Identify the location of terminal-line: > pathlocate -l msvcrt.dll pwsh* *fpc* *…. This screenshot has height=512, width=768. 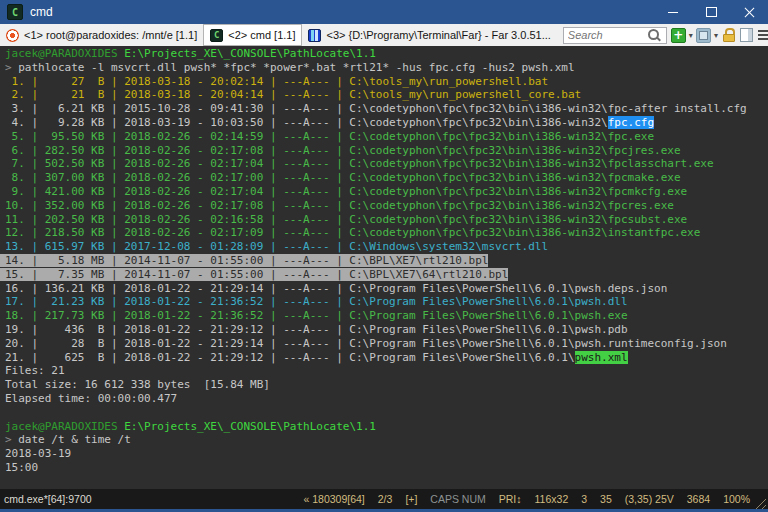
(386, 68).